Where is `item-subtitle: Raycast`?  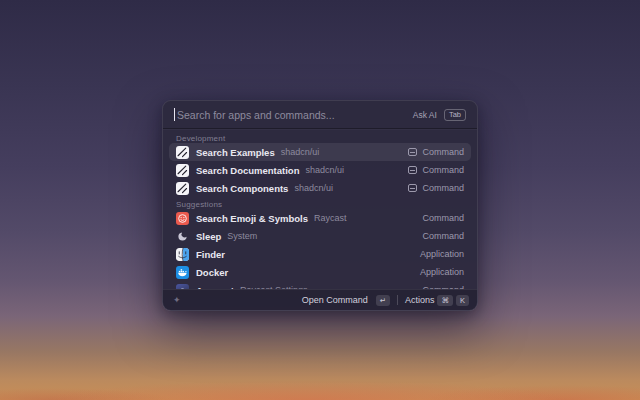
item-subtitle: Raycast is located at coordinates (330, 218).